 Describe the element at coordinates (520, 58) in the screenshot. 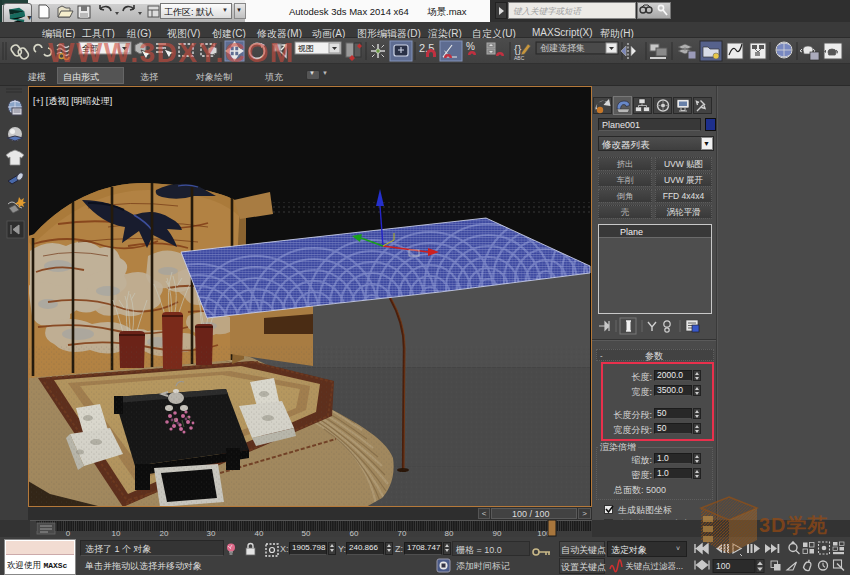

I see `svg-text: ABC` at that location.